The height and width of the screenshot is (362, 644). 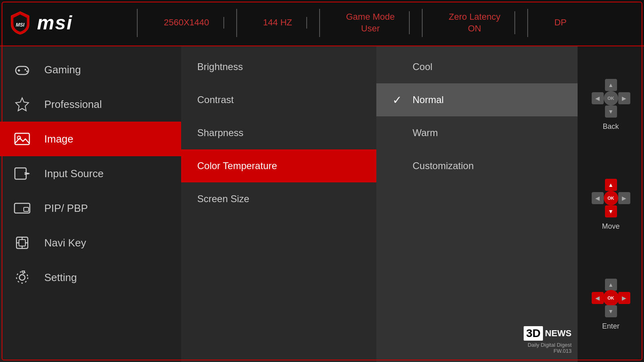 What do you see at coordinates (187, 23) in the screenshot?
I see `resolution-display: 2560X1440` at bounding box center [187, 23].